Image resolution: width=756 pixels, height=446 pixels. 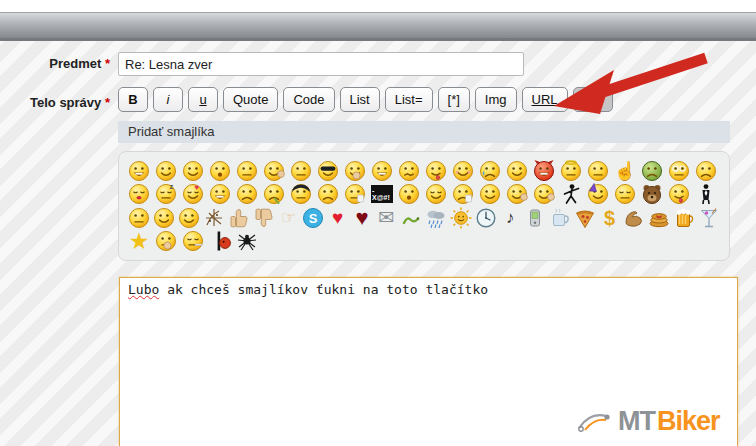 I want to click on bold-button: B, so click(x=133, y=100).